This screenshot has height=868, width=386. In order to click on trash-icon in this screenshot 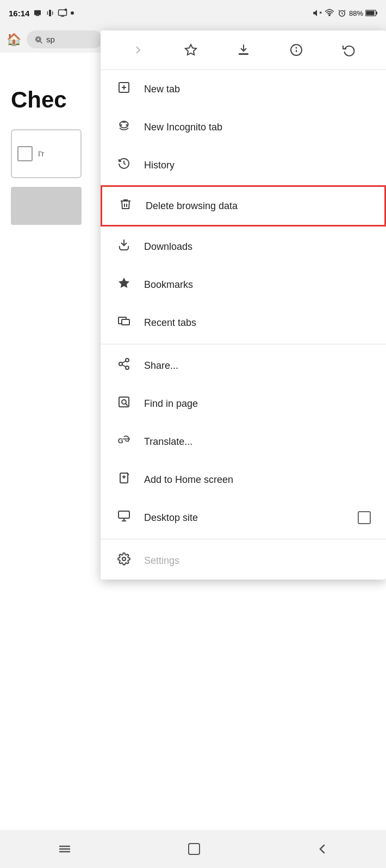, I will do `click(126, 206)`.